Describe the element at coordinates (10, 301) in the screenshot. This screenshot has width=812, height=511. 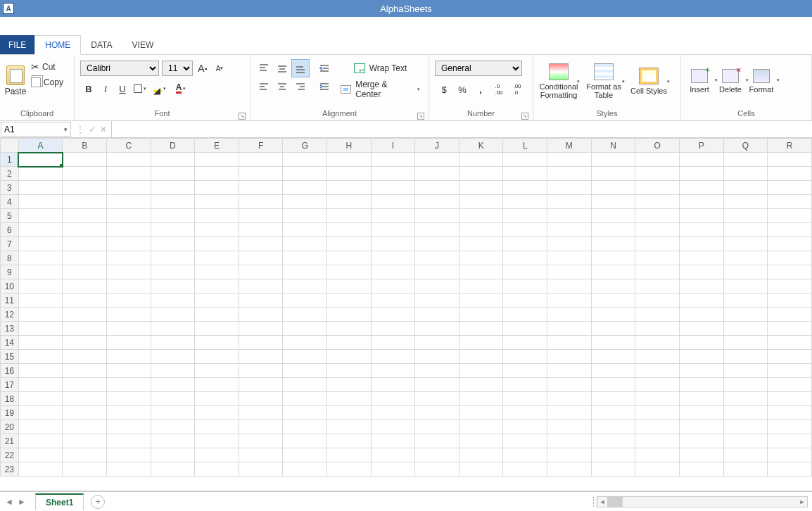
I see `row-header-11: 11` at that location.